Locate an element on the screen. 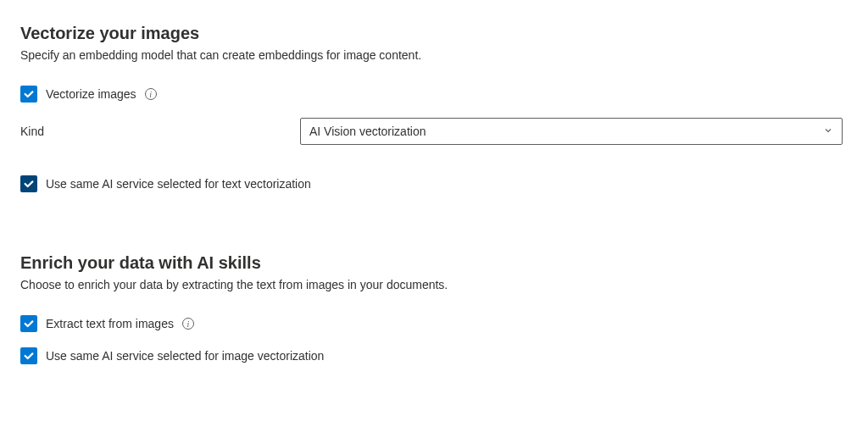  kind-select-value: AI Vision vectorization is located at coordinates (368, 131).